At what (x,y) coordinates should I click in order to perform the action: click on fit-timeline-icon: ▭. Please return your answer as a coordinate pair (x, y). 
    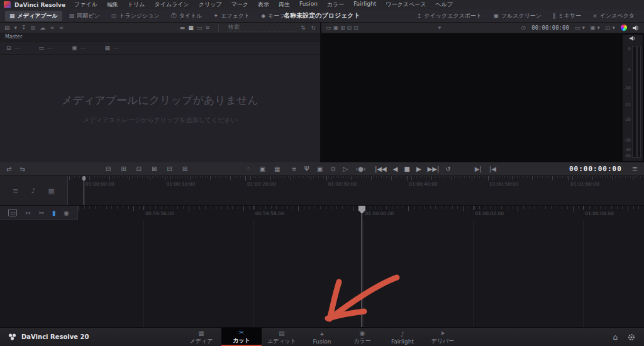
    Looking at the image, I should click on (13, 213).